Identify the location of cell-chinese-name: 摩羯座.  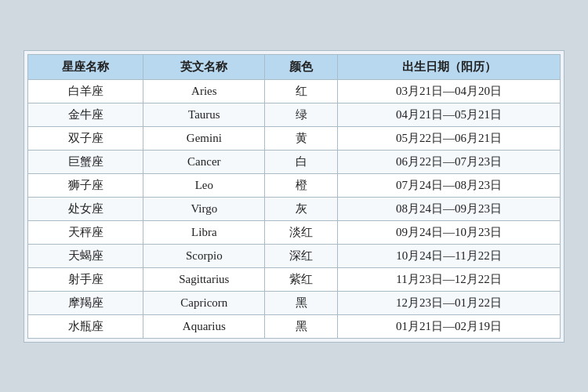
(86, 303).